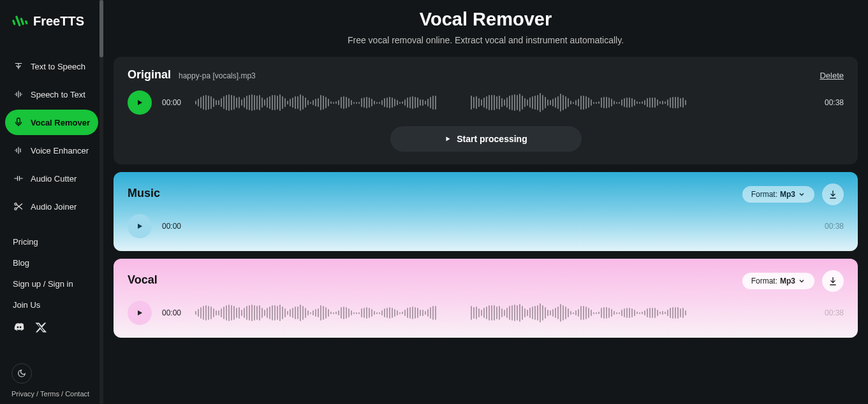  Describe the element at coordinates (18, 178) in the screenshot. I see `cutter-icon` at that location.